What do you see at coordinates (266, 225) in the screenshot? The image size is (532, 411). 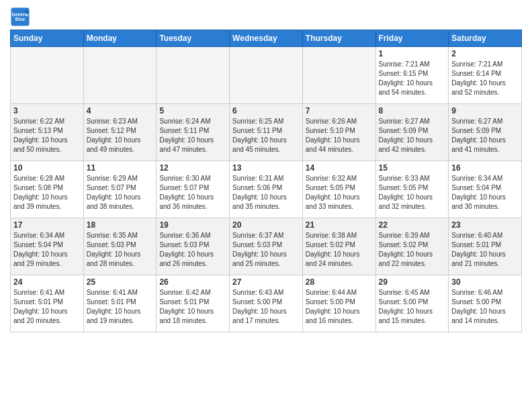 I see `day-number: 20` at bounding box center [266, 225].